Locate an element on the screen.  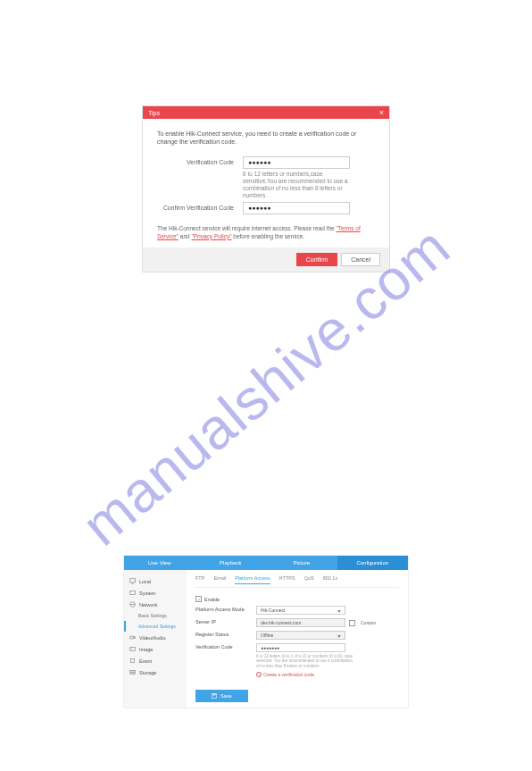
warning-icon: ! is located at coordinates (259, 675).